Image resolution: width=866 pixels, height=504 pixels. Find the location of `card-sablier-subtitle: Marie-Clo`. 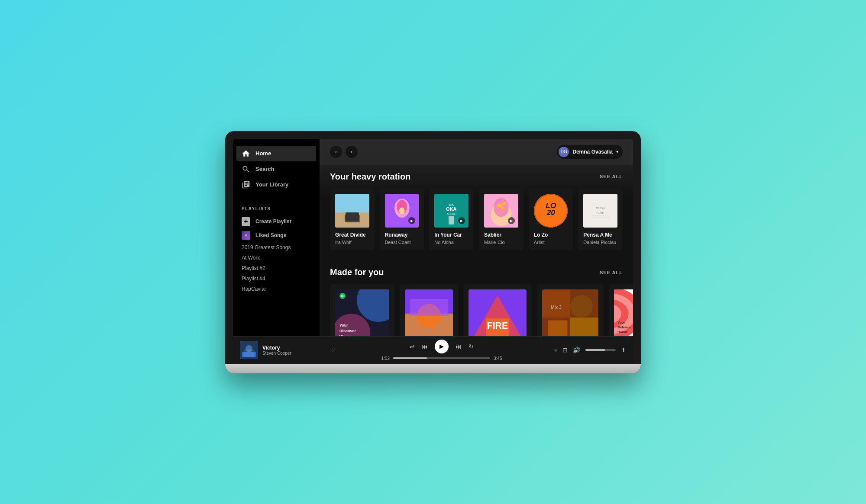

card-sablier-subtitle: Marie-Clo is located at coordinates (501, 242).